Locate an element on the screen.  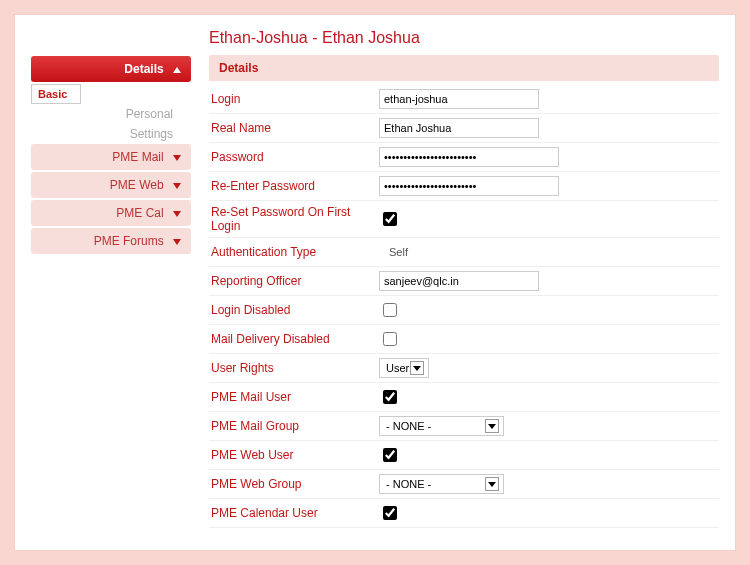
user-rights-select: User is located at coordinates (404, 368).